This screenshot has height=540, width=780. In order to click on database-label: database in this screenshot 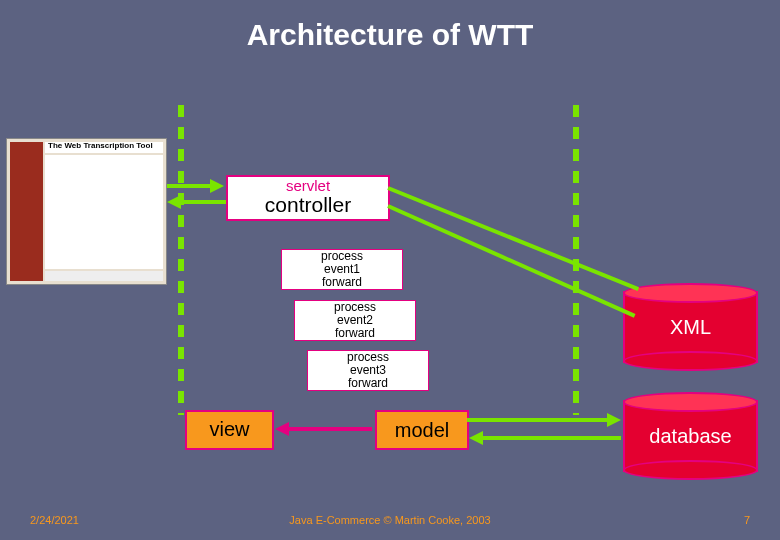, I will do `click(690, 436)`.